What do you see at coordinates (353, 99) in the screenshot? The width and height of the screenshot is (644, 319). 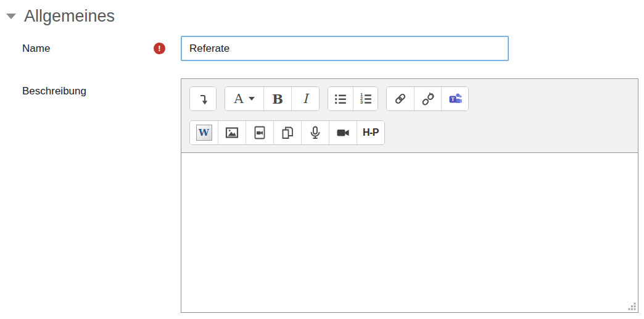 I see `list-group: 1 2 3` at bounding box center [353, 99].